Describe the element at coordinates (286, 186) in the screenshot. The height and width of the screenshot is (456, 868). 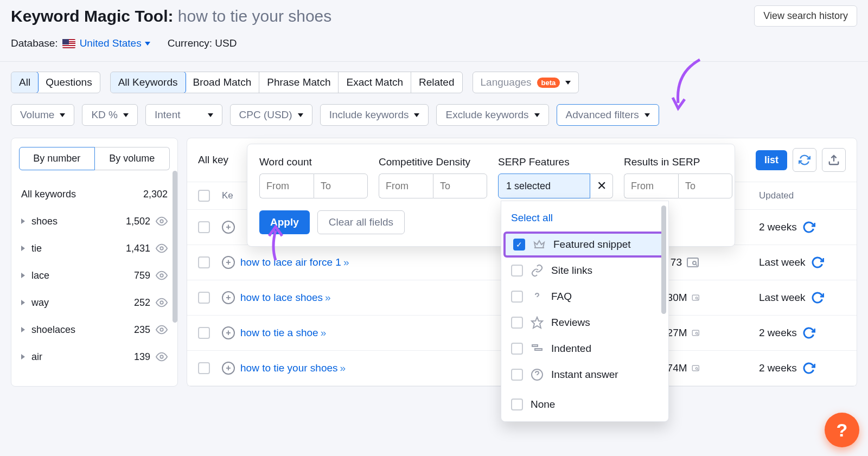
I see `word-count-from-input` at that location.